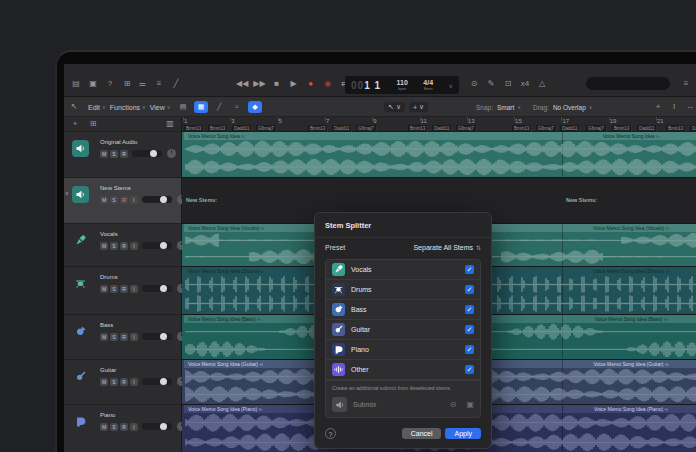 The image size is (696, 452). Describe the element at coordinates (74, 107) in the screenshot. I see `pointer-icon: ↖` at that location.